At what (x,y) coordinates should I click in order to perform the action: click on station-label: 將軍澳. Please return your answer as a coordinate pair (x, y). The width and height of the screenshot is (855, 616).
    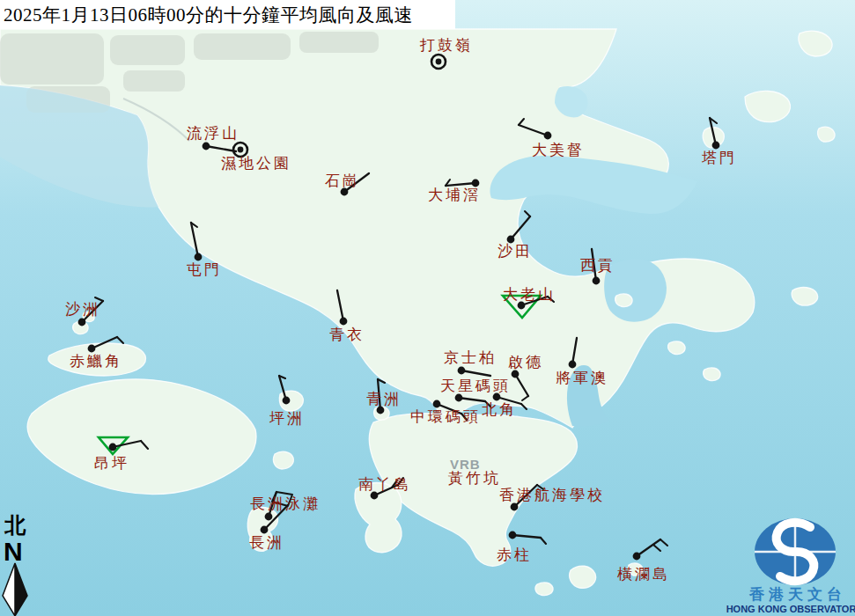
    Looking at the image, I should click on (582, 378).